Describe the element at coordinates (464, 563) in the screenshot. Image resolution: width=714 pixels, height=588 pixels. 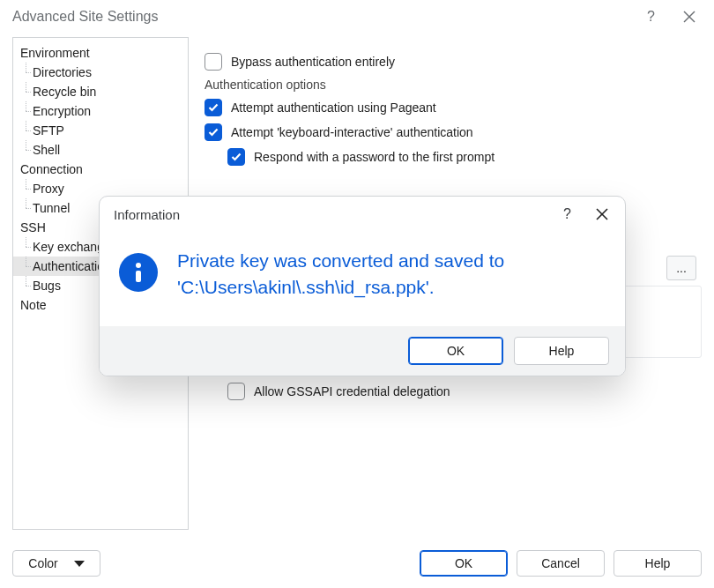
I see `ok-button: OK` at that location.